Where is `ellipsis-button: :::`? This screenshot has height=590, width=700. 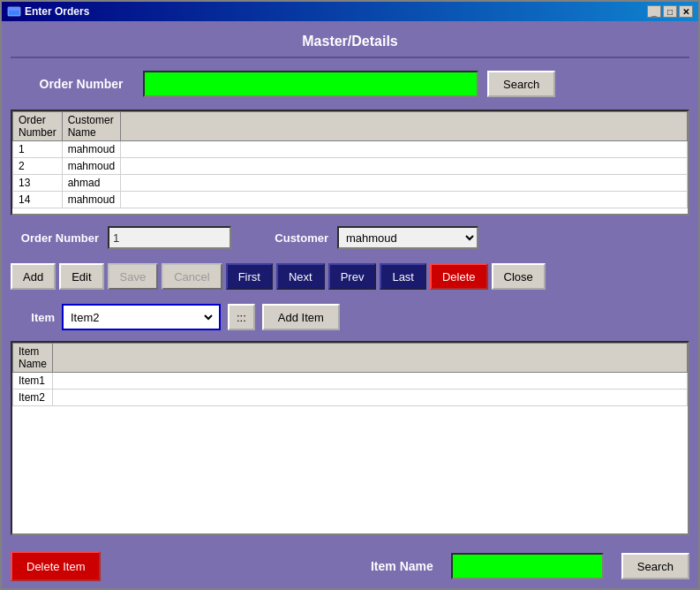
ellipsis-button: ::: is located at coordinates (242, 317).